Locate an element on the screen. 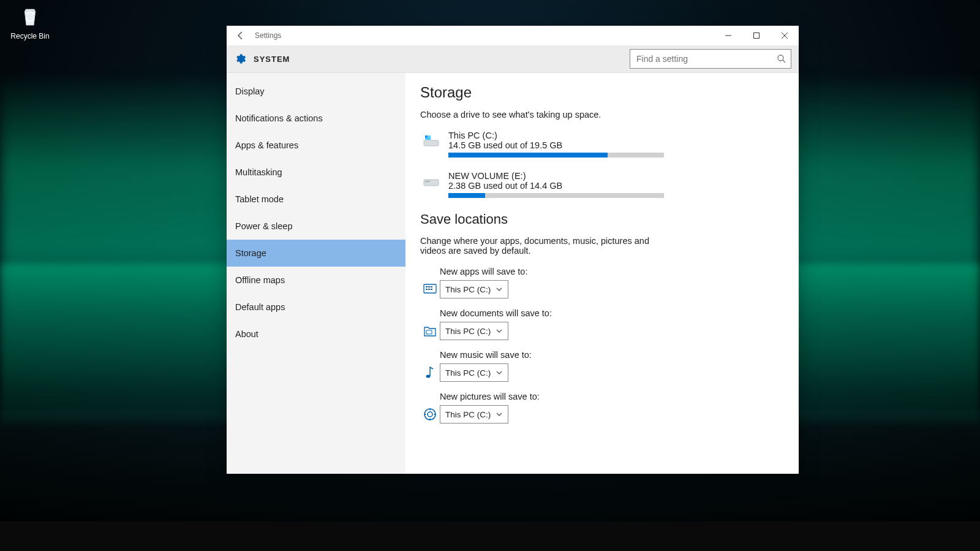  save-location-row-apps: New apps will save to:This PC (C:) is located at coordinates (602, 283).